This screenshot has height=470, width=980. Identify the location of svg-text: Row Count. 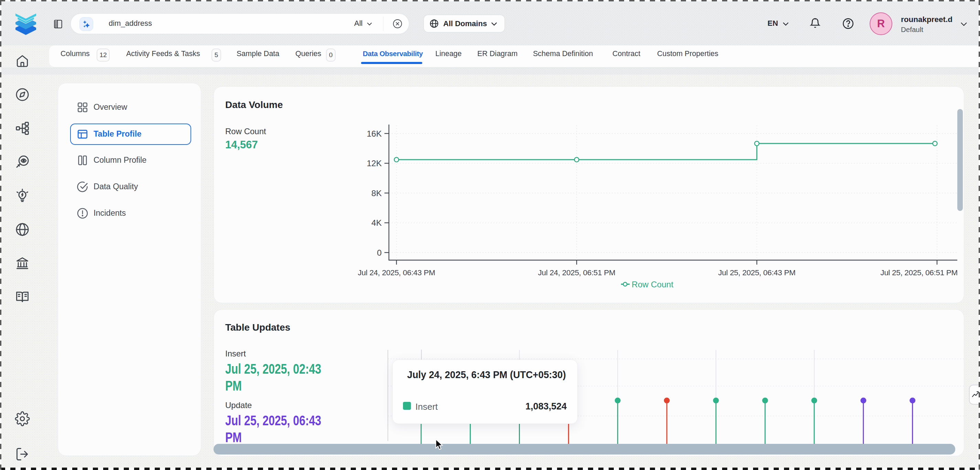
(652, 284).